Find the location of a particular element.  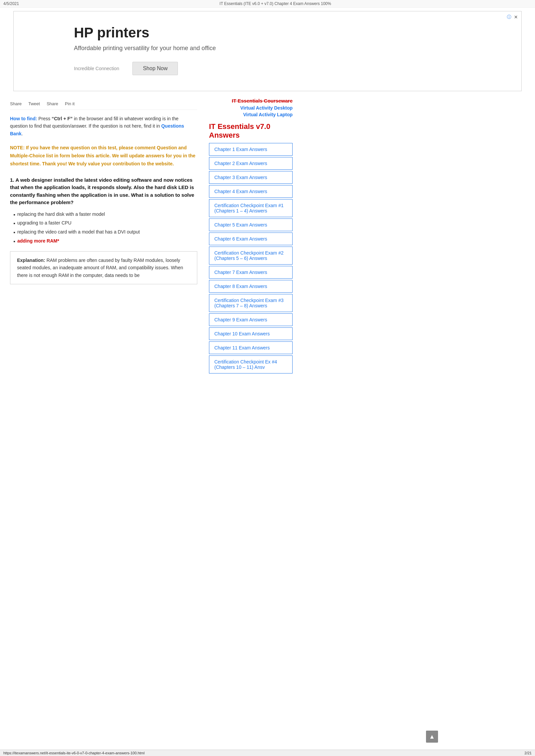

how-to-find-label: How to find: is located at coordinates (23, 119).